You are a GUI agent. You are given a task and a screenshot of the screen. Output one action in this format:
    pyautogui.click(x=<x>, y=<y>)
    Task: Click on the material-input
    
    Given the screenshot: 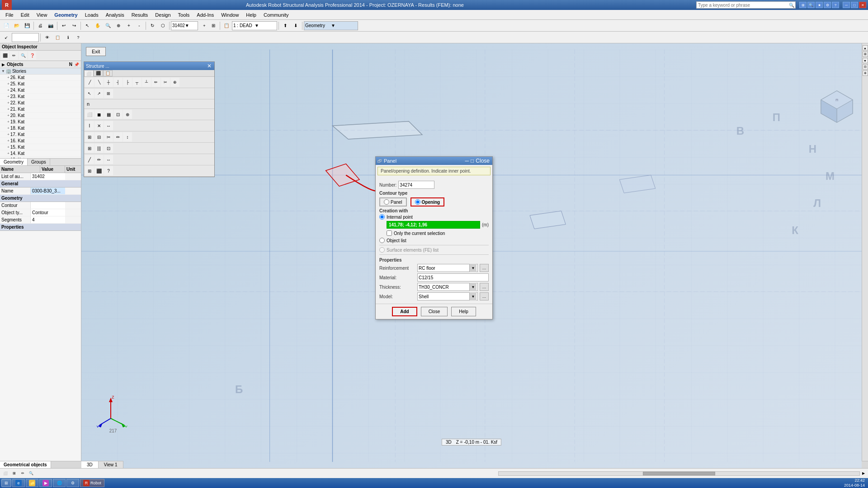 What is the action you would take?
    pyautogui.click(x=453, y=277)
    